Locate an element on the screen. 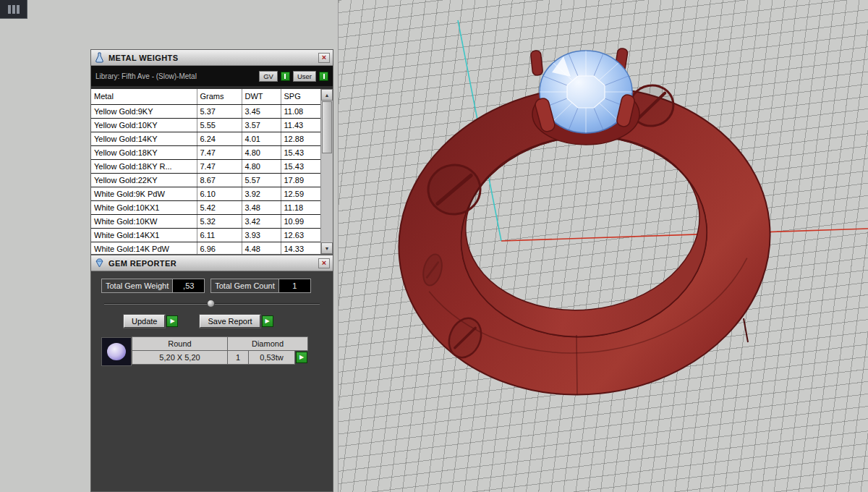 Image resolution: width=868 pixels, height=492 pixels. cell-grams: 5.42 is located at coordinates (219, 207).